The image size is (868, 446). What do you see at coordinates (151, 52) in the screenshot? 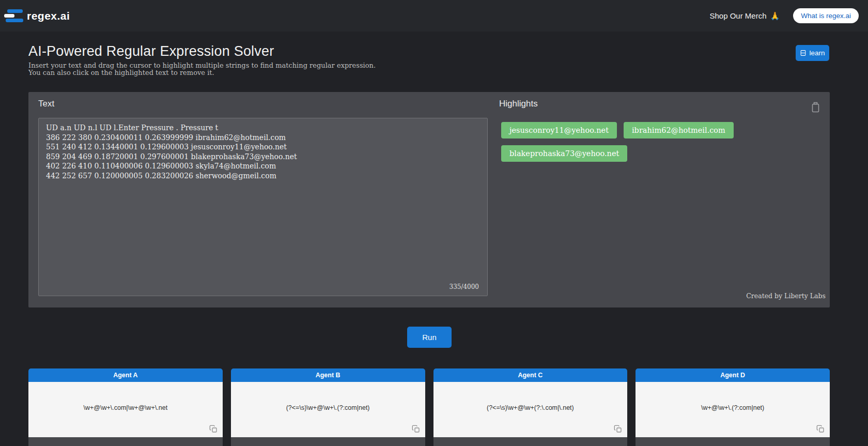
I see `page-title: AI-Powered Regular Expression Solver` at bounding box center [151, 52].